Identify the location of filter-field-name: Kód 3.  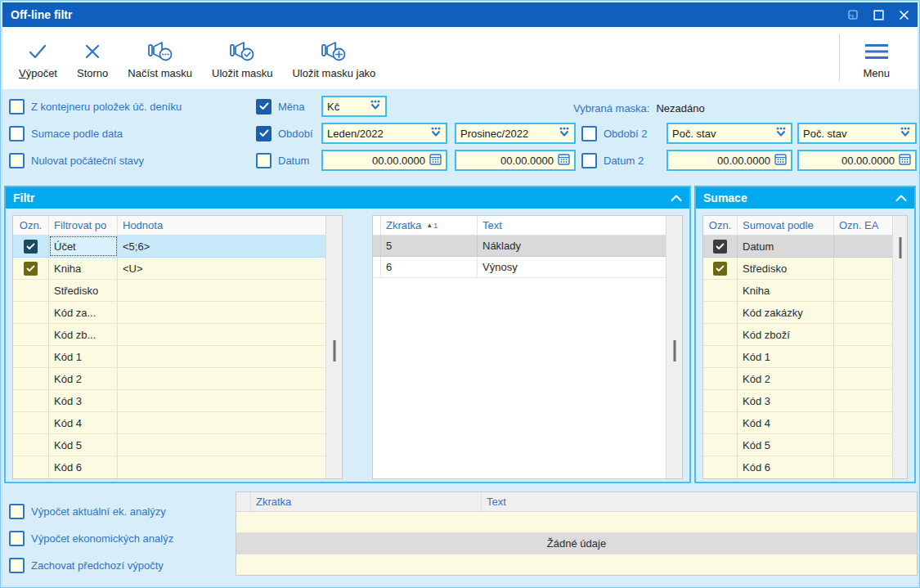
(83, 401).